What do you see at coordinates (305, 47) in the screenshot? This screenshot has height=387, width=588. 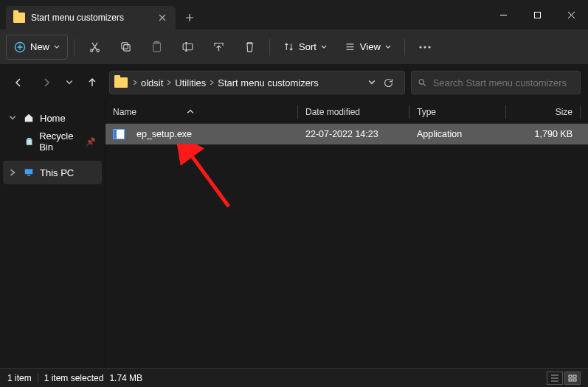 I see `sort-button: Sort` at bounding box center [305, 47].